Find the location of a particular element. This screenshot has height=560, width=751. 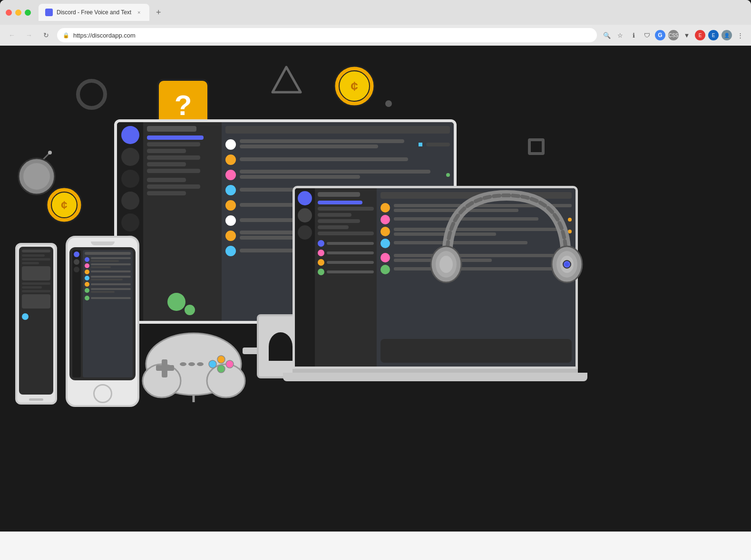

lock-icon: 🔒 is located at coordinates (66, 35).